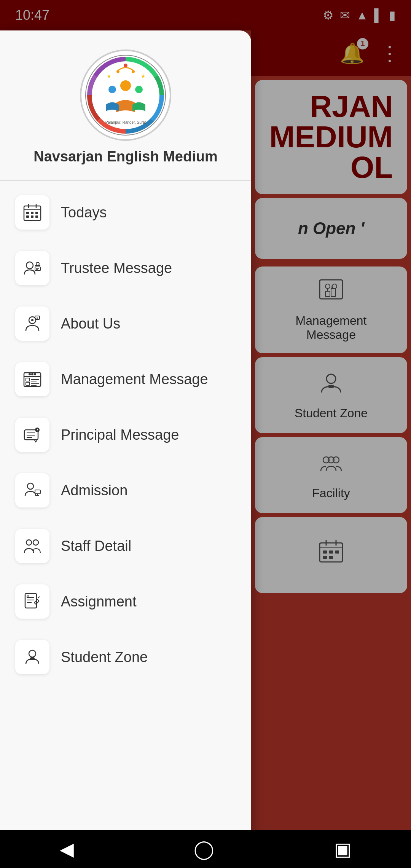  I want to click on management-menu-icon, so click(32, 379).